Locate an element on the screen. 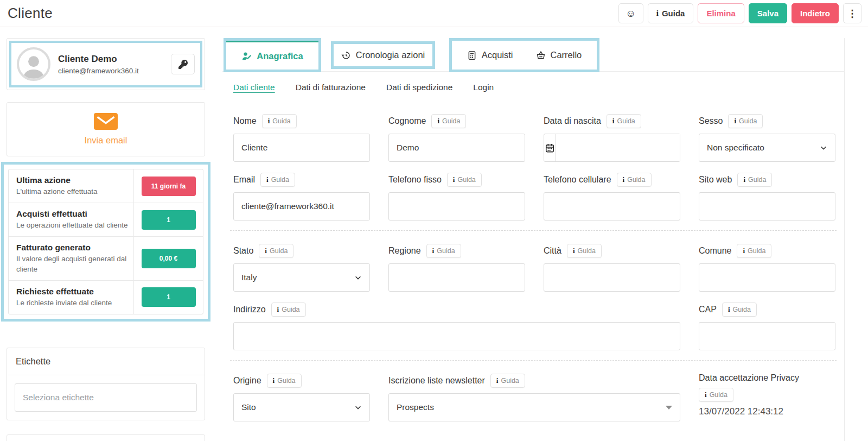 The height and width of the screenshot is (441, 868). field-label: Email is located at coordinates (244, 180).